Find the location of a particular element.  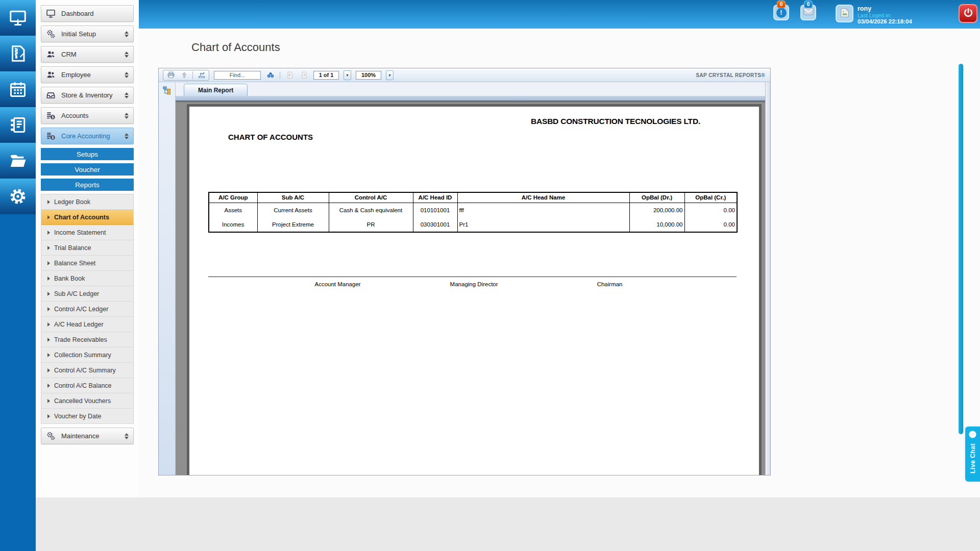

signature-label: Account Manager is located at coordinates (337, 284).